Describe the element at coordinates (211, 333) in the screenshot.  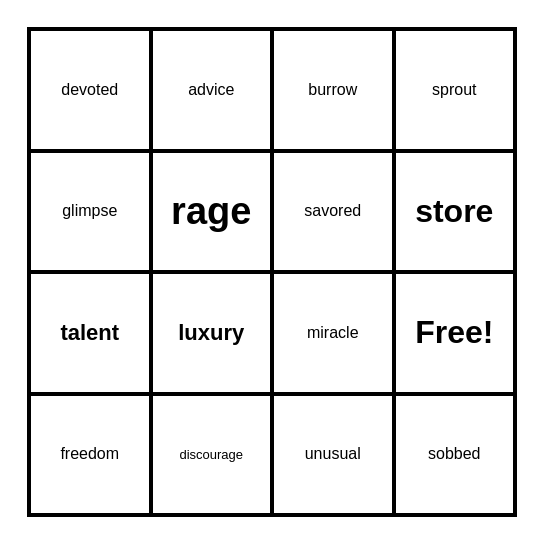
I see `bingo-cell-text-9: luxury` at that location.